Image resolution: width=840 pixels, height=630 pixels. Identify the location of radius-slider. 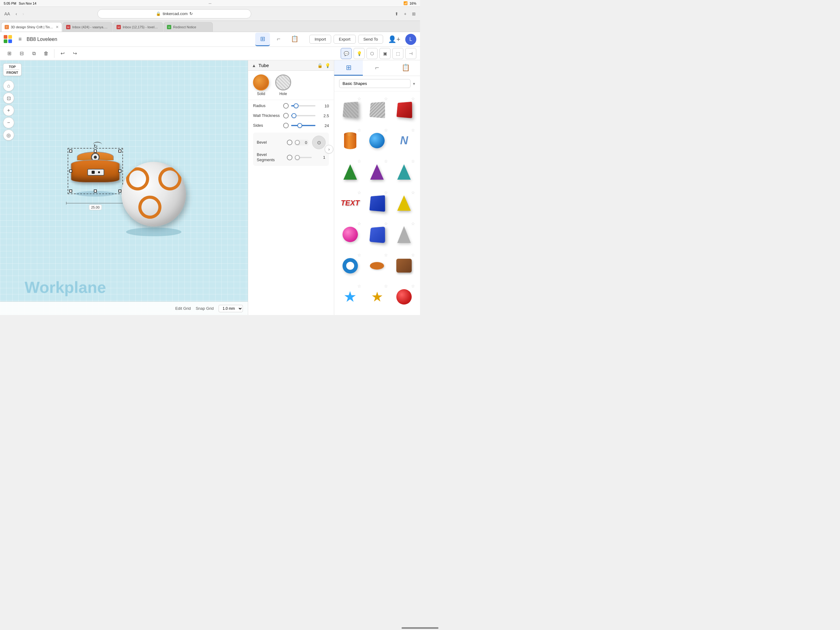
(303, 106).